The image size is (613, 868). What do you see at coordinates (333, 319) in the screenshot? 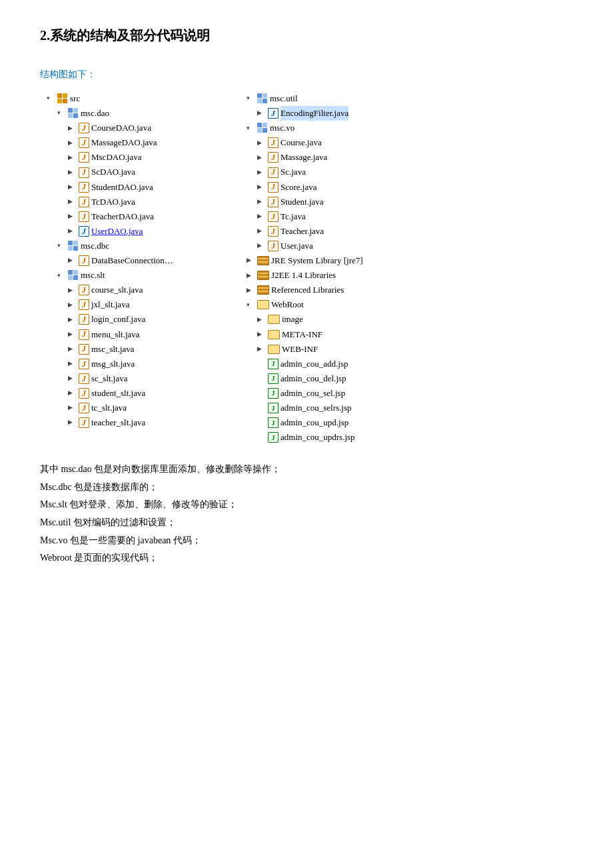
I see `tree-item: ▶image` at bounding box center [333, 319].